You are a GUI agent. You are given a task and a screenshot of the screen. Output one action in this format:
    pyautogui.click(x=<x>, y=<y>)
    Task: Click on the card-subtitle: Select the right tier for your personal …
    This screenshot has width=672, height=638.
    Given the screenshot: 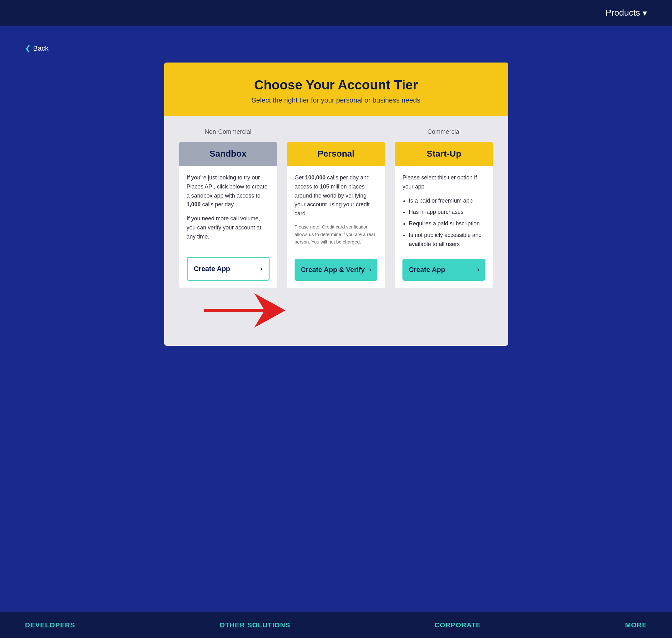 What is the action you would take?
    pyautogui.click(x=336, y=100)
    